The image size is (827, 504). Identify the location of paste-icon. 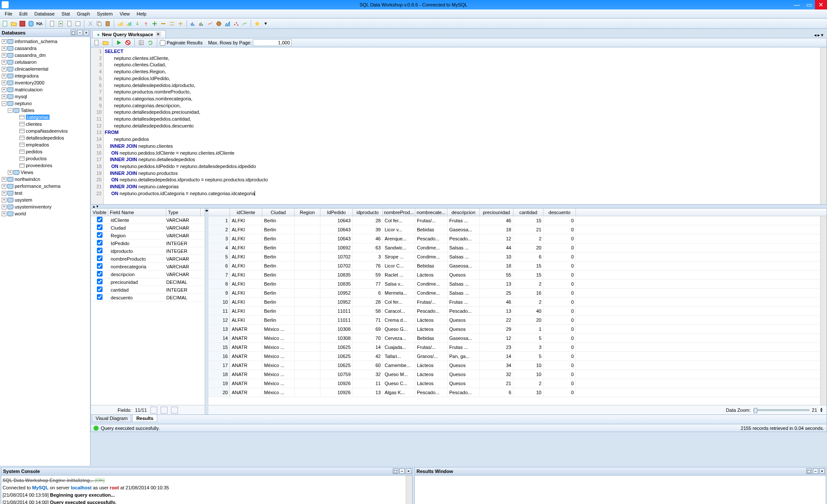
(108, 24).